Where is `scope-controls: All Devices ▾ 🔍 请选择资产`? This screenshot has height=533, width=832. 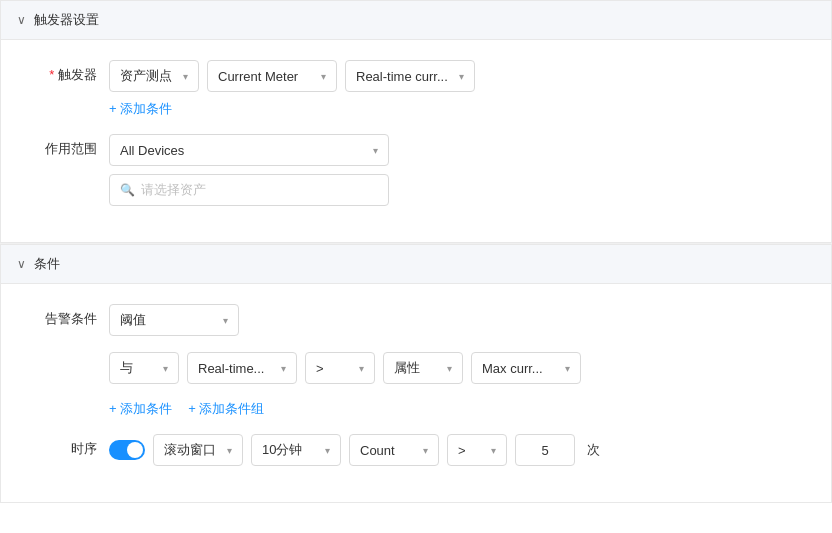 scope-controls: All Devices ▾ 🔍 请选择资产 is located at coordinates (458, 170).